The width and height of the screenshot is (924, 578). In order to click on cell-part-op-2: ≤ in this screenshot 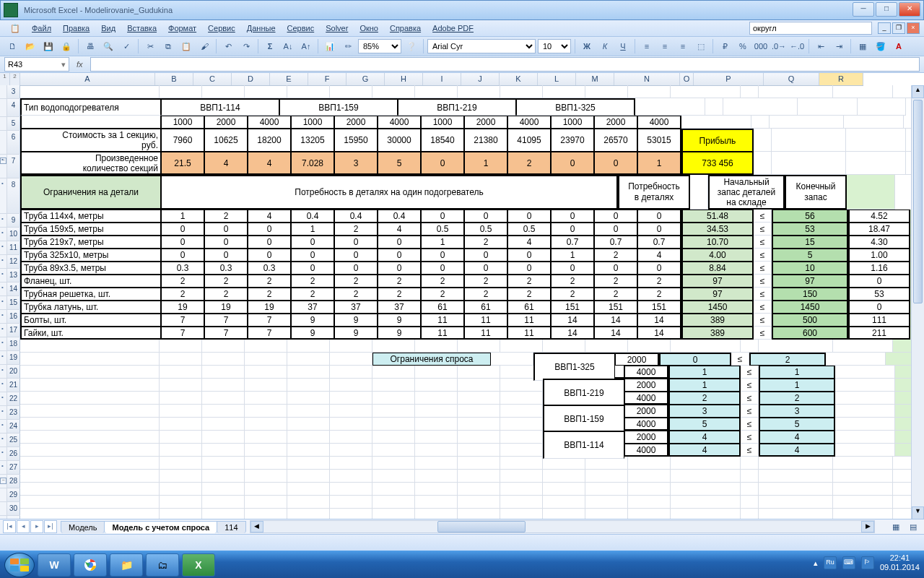, I will do `click(762, 242)`.